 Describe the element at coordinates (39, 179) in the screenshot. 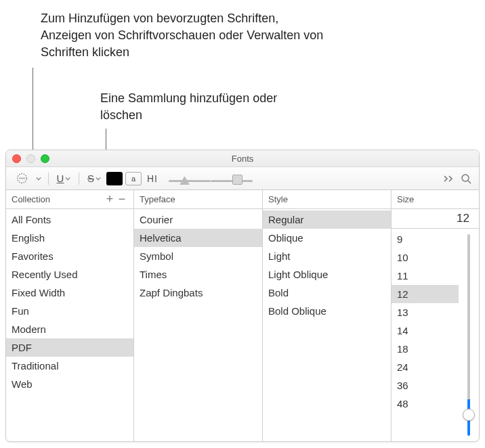

I see `more-actions-chevron-icon` at that location.